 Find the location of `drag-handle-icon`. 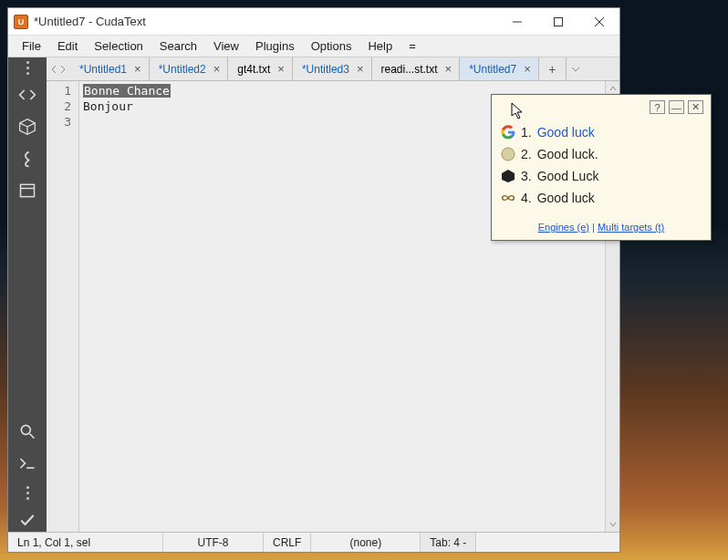

drag-handle-icon is located at coordinates (27, 67).